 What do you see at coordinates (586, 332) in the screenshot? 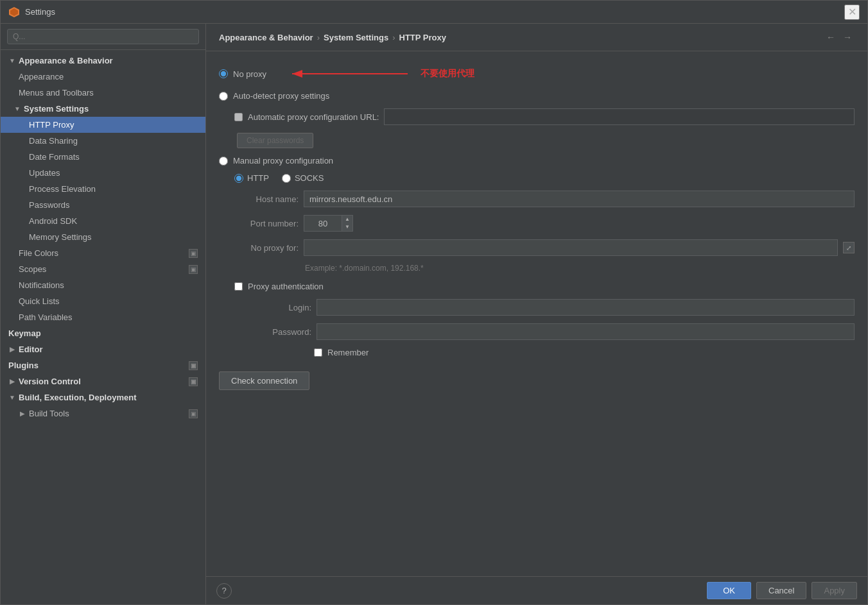
I see `password-input` at bounding box center [586, 332].